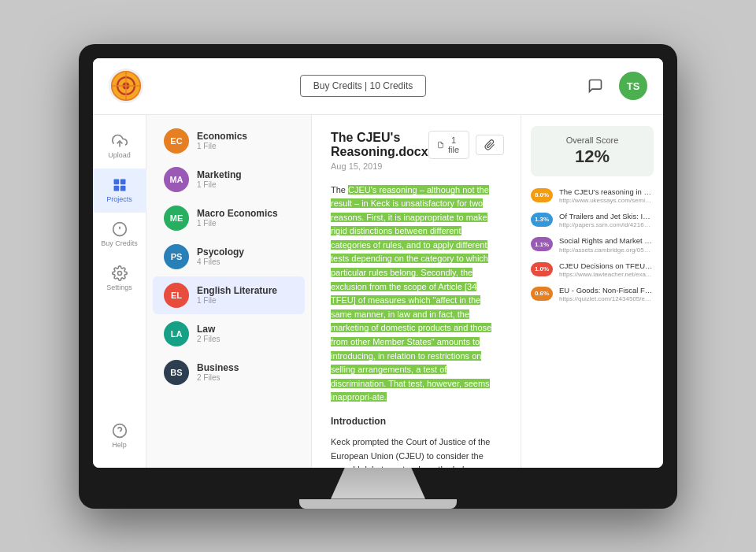 The height and width of the screenshot is (552, 756). Describe the element at coordinates (542, 269) in the screenshot. I see `score-badge-4: 1.0%` at that location.